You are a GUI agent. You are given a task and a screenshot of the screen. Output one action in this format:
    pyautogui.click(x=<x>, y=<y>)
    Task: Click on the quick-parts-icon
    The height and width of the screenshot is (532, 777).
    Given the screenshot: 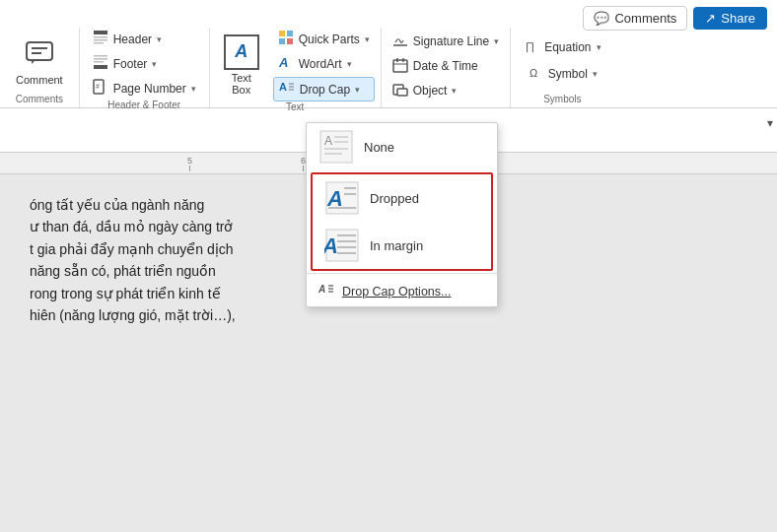 What is the action you would take?
    pyautogui.click(x=286, y=39)
    